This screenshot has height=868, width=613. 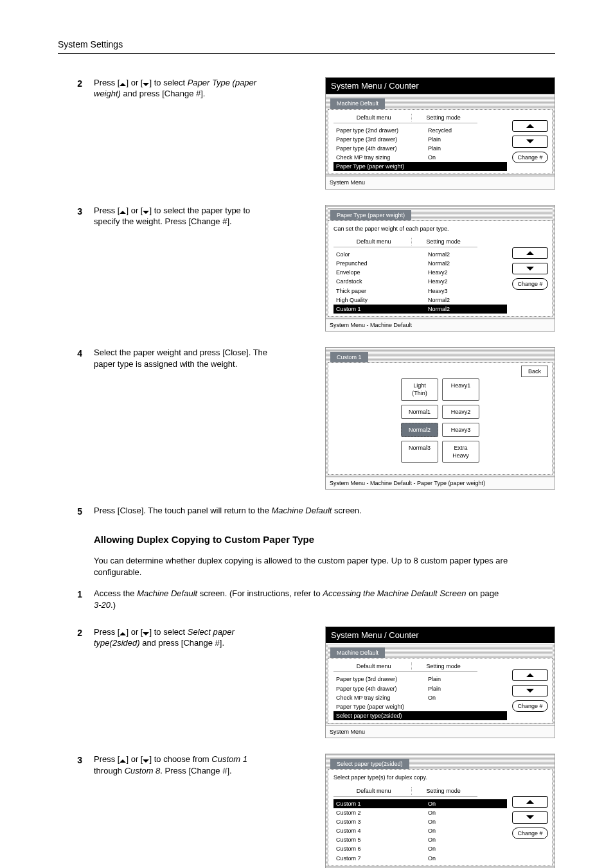 I want to click on step-text: Press [Close]. The touch panel will retu…, so click(x=299, y=511).